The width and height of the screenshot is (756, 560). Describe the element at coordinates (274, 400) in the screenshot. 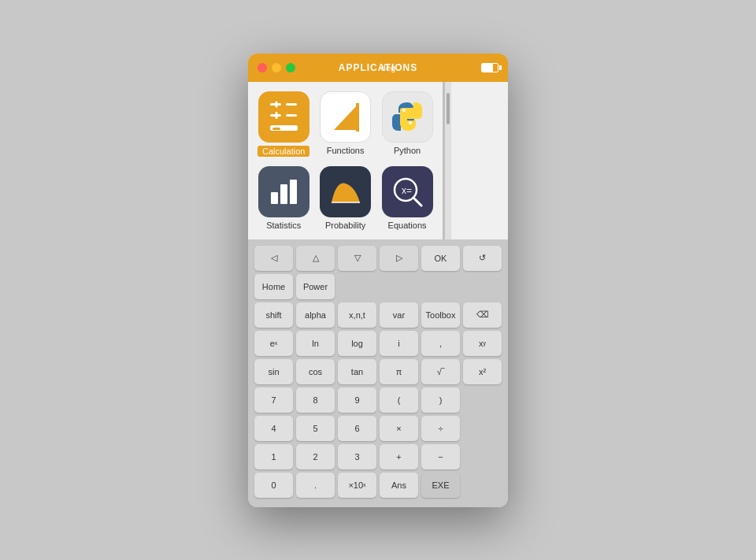

I see `key-7: 7` at that location.